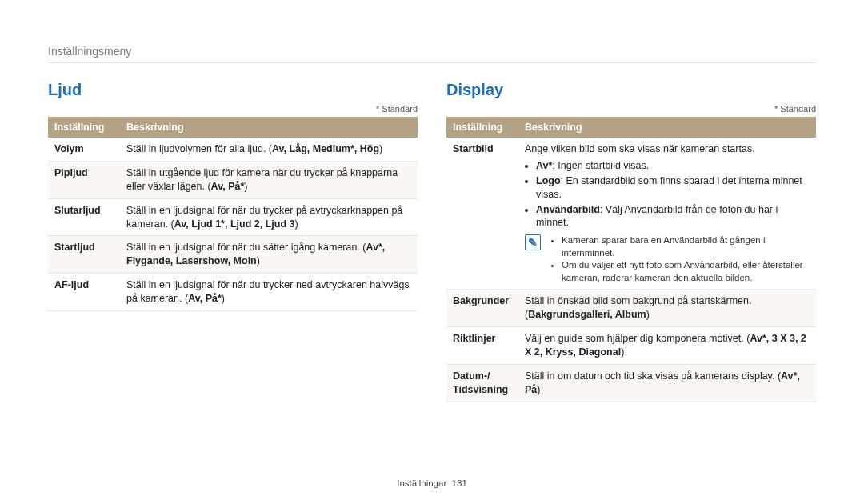  I want to click on breadcrumb: Inställningsmeny, so click(432, 54).